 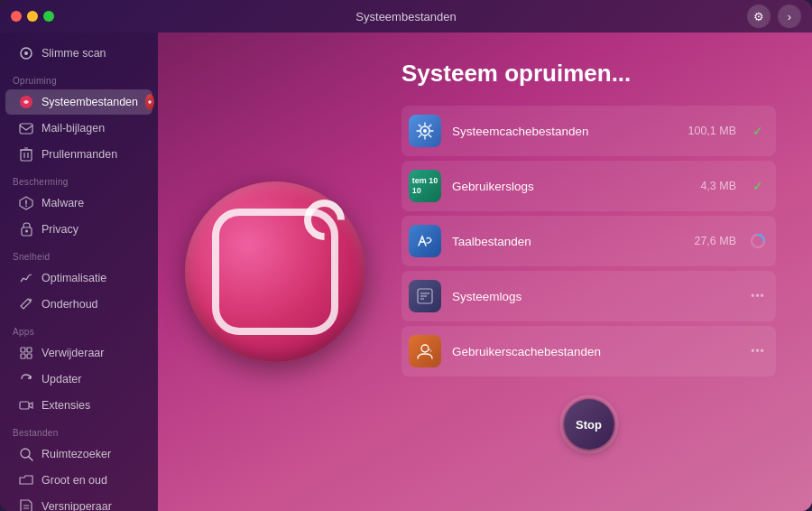 I want to click on sidebar-item-groot-en-oud: Groot en oud, so click(x=79, y=480).